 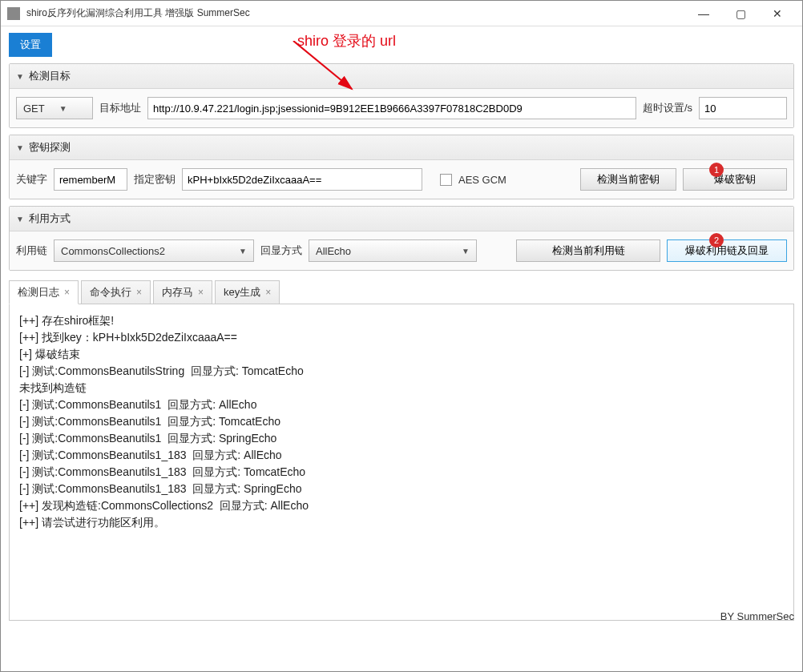 What do you see at coordinates (346, 41) in the screenshot?
I see `annotation-text: shiro 登录的 url` at bounding box center [346, 41].